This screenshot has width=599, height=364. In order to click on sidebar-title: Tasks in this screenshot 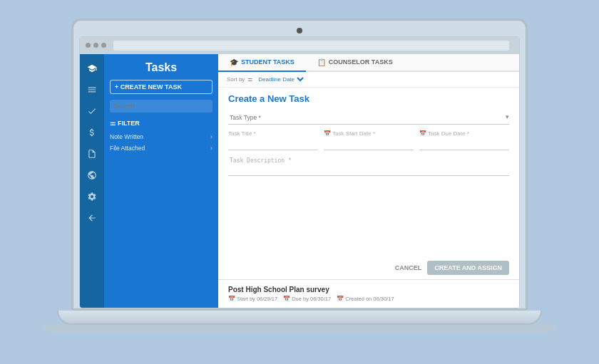, I will do `click(161, 68)`.